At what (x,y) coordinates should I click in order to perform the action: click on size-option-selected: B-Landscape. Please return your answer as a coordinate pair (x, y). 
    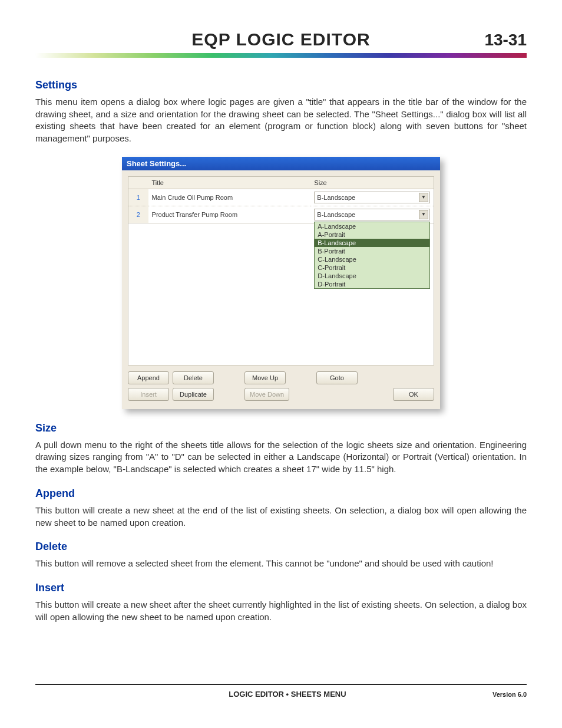
    Looking at the image, I should click on (372, 243).